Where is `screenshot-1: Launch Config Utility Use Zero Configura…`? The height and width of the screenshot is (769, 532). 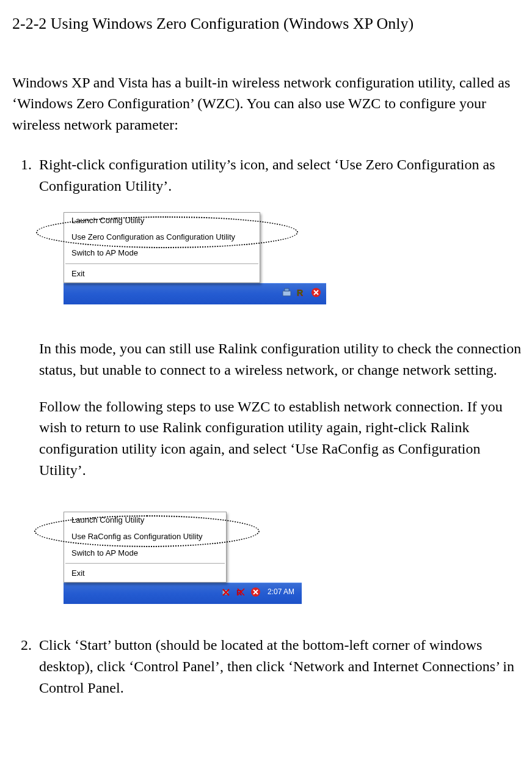
screenshot-1: Launch Config Utility Use Zero Configura… is located at coordinates (183, 258).